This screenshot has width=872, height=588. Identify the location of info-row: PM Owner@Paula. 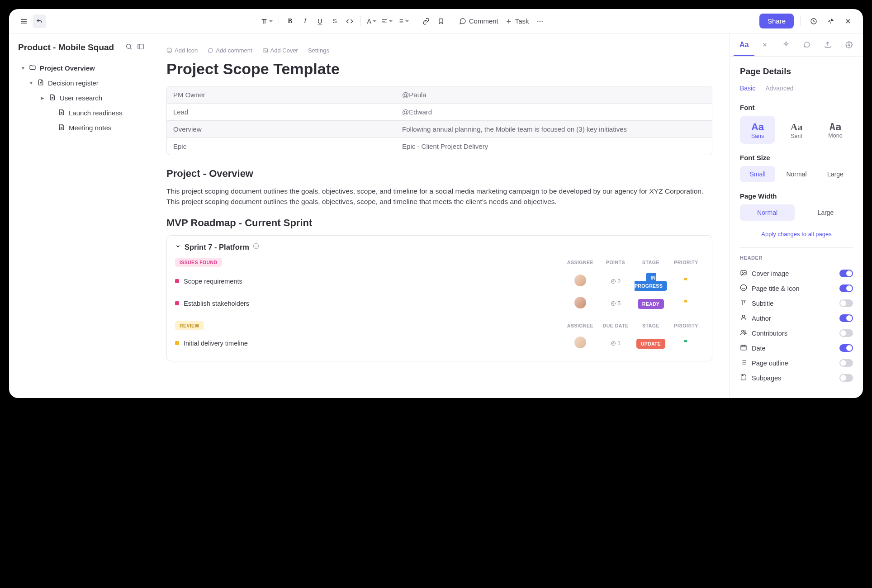
(440, 95).